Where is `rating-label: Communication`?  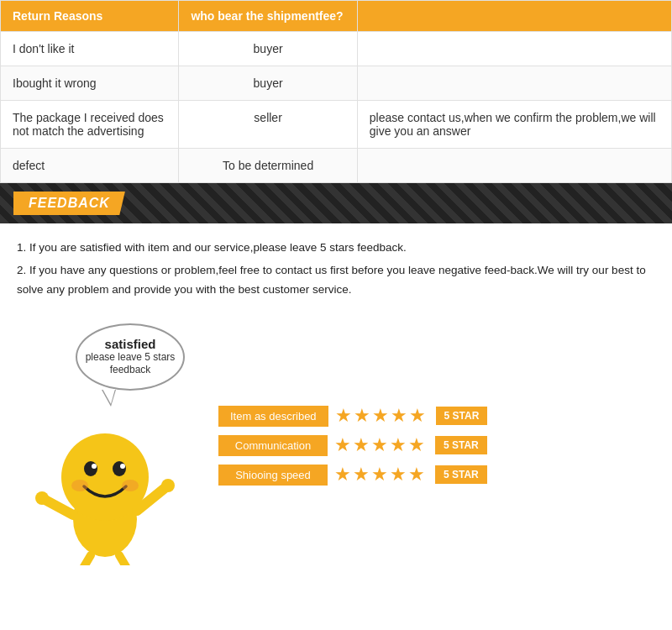 rating-label: Communication is located at coordinates (273, 445).